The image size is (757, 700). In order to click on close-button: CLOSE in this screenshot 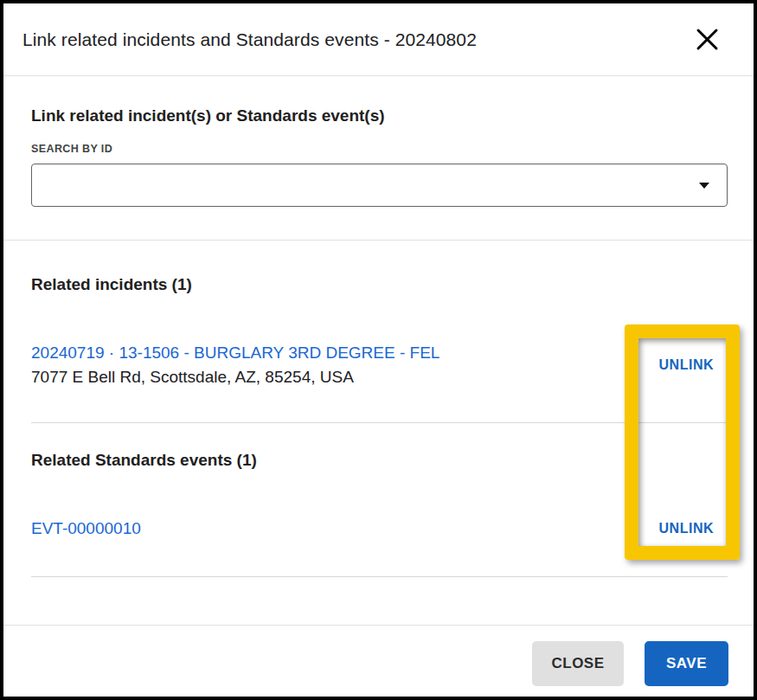, I will do `click(578, 664)`.